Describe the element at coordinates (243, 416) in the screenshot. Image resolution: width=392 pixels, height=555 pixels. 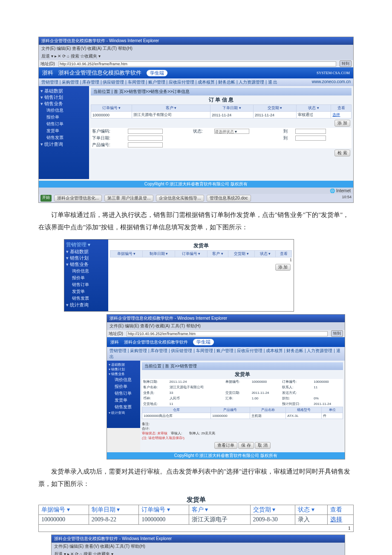
I see `table-row: 10000000商品仓库10000000主机箱ATX-3L件` at that location.